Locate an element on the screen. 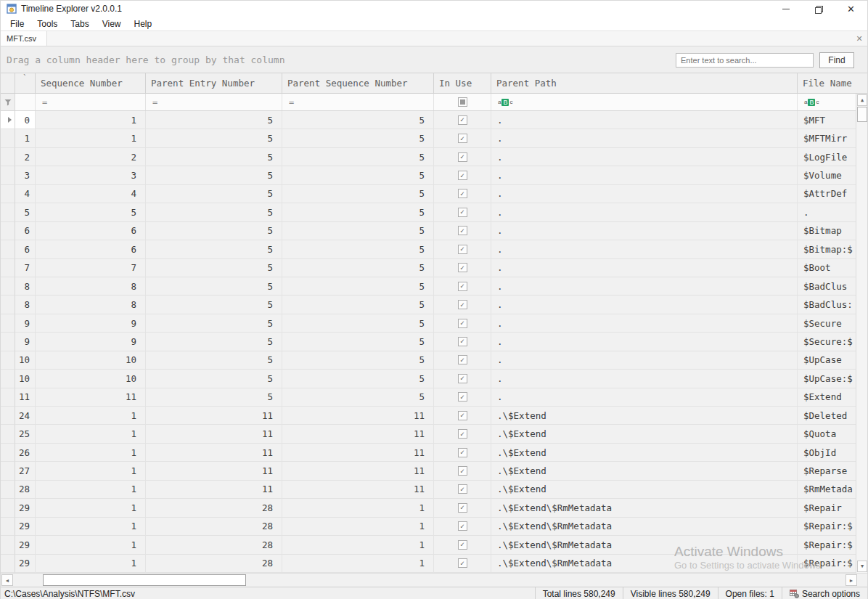  vertical-scrollbar-thumb is located at coordinates (862, 115).